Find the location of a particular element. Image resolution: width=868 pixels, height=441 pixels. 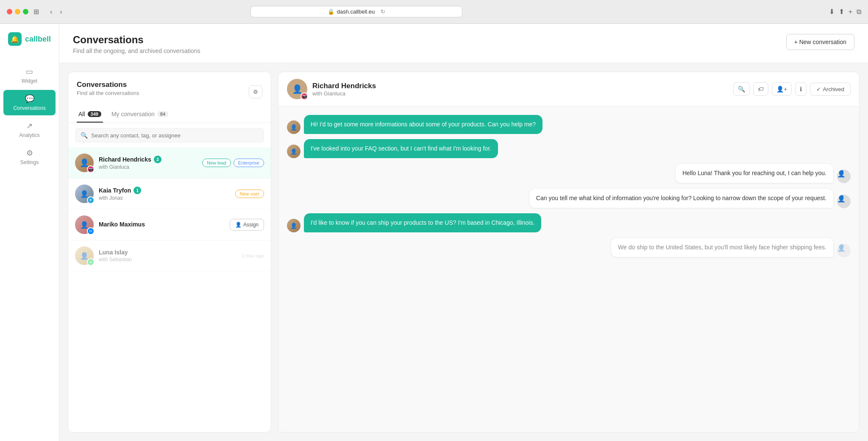

msg-avatar-m2: 👤 is located at coordinates (294, 151).